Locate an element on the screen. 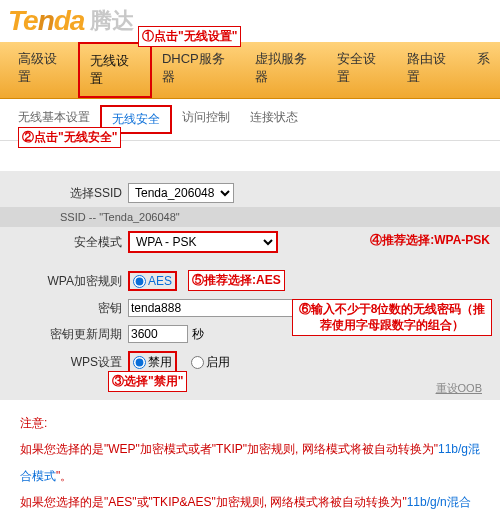 This screenshot has width=500, height=520. annotation-4: ④推荐选择:WPA-PSK is located at coordinates (430, 240).